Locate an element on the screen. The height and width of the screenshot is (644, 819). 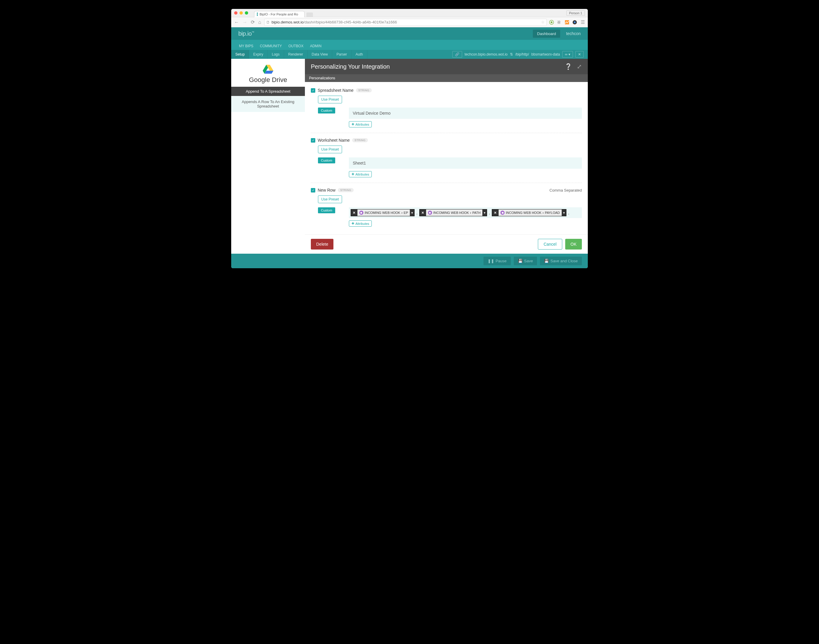
secondary-tabs: Setup Expiry Logs Renderer Data View Par… is located at coordinates (410, 54).